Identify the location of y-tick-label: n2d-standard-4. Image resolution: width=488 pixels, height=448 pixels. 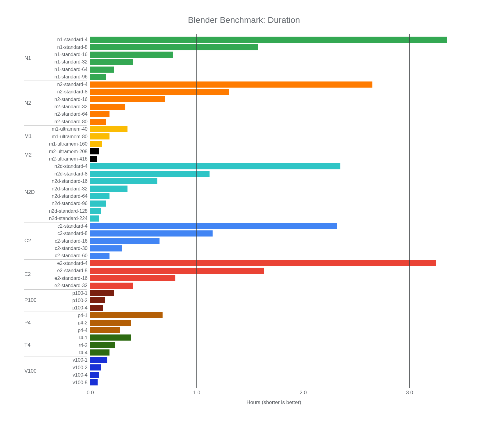
(71, 166).